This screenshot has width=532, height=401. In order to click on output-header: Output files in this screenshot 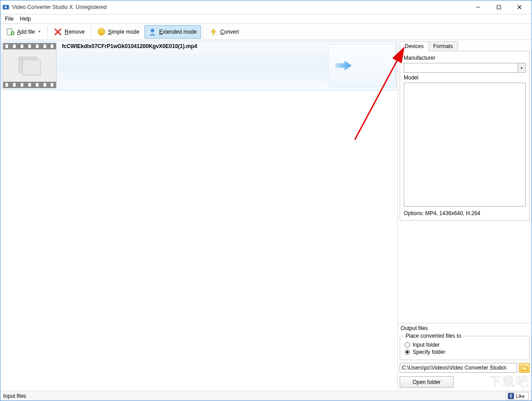, I will do `click(465, 328)`.